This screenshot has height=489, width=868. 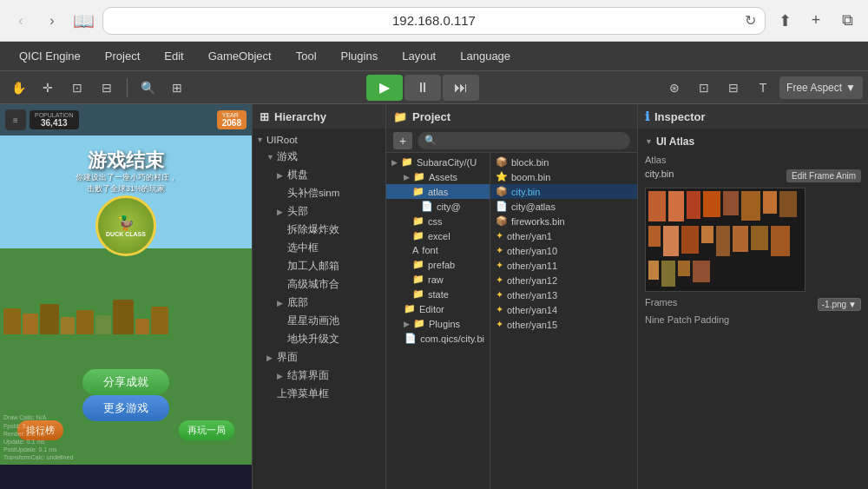 I want to click on step-button: ⏭, so click(x=461, y=88).